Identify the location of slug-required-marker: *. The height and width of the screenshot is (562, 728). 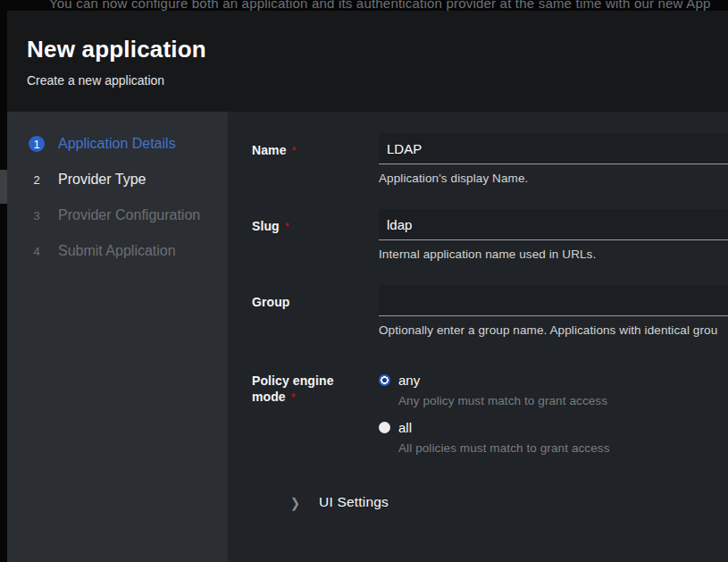
(288, 227).